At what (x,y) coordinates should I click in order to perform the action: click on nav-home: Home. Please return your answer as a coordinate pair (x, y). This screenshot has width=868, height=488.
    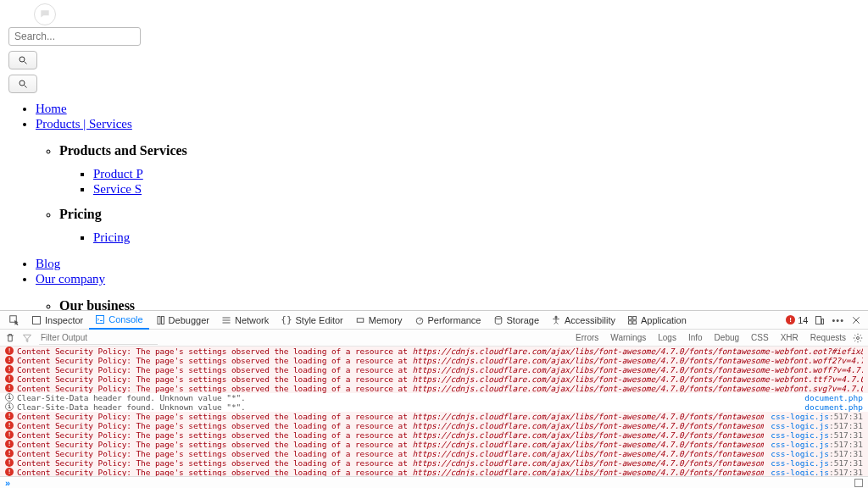
    Looking at the image, I should click on (51, 108).